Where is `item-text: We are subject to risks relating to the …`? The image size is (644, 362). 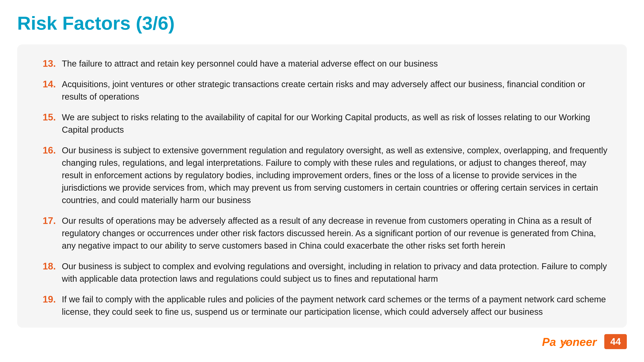
item-text: We are subject to risks relating to the … is located at coordinates (336, 124).